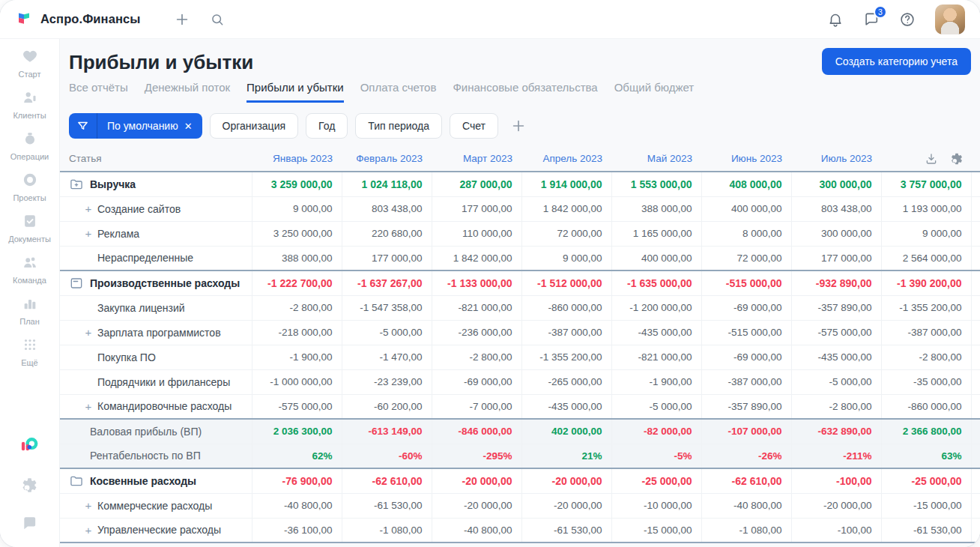 The width and height of the screenshot is (980, 547). I want to click on table-row: Косвенные расходы-76 900,00-62 610,00-20…, so click(520, 481).